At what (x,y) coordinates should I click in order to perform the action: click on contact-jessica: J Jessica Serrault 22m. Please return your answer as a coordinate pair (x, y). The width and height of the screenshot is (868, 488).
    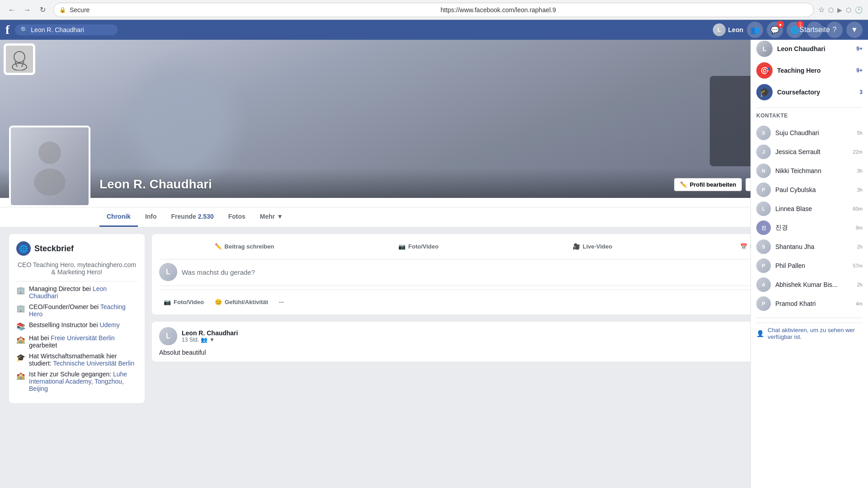
    Looking at the image, I should click on (809, 152).